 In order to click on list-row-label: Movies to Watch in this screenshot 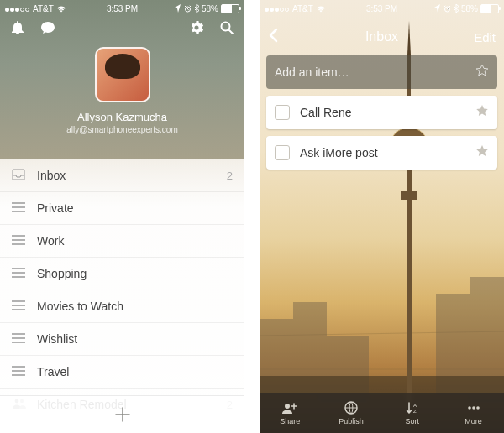, I will do `click(134, 306)`.